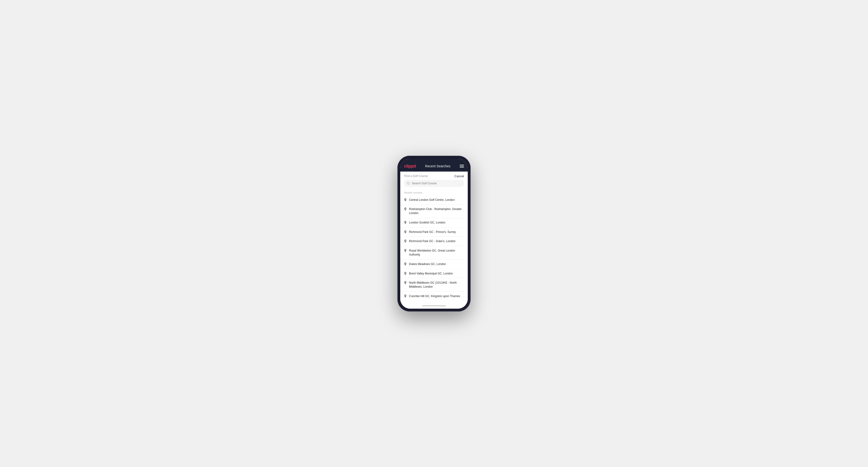  Describe the element at coordinates (432, 232) in the screenshot. I see `course-name: Richmond Park GC - Prince's, Surrey` at that location.